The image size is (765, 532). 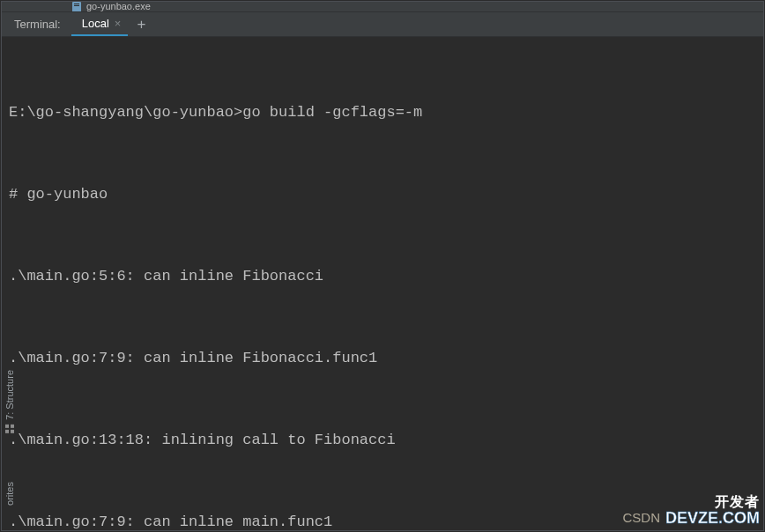 What do you see at coordinates (712, 502) in the screenshot?
I see `watermark-devze-cn: 开发者` at bounding box center [712, 502].